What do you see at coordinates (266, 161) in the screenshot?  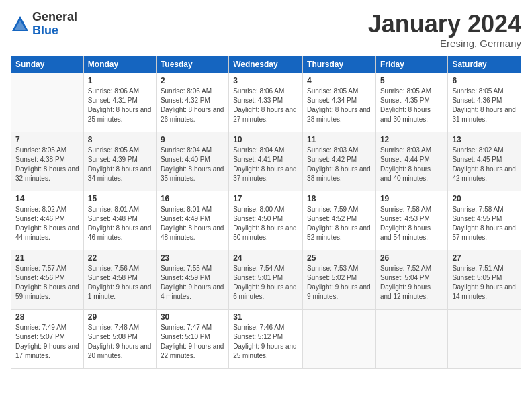 I see `calendar-week-2: 7Sunrise: 8:05 AMSunset: 4:38 PMDaylight…` at bounding box center [266, 161].